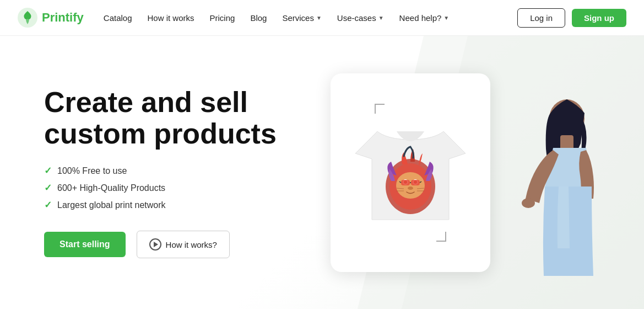  What do you see at coordinates (302, 18) in the screenshot?
I see `nav-services: Services ▼` at bounding box center [302, 18].